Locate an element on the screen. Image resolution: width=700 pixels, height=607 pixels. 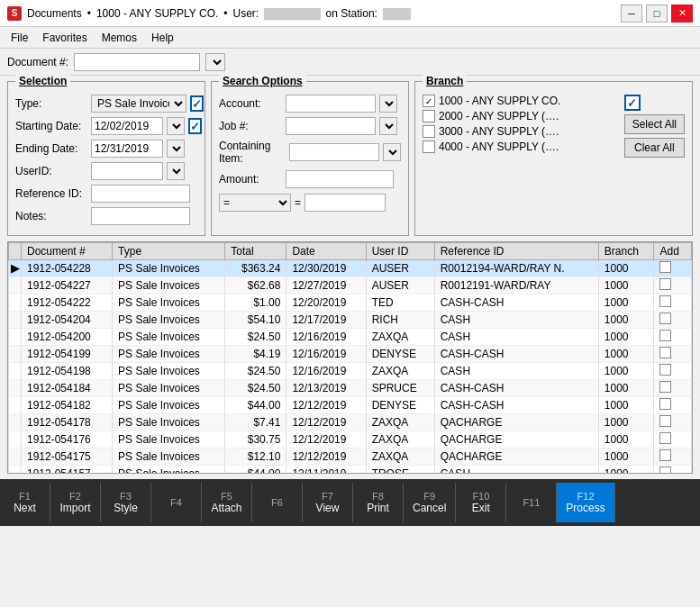
table-row: 1912-054184 PS Sale Invoices $24.50 12/1… is located at coordinates (350, 389).